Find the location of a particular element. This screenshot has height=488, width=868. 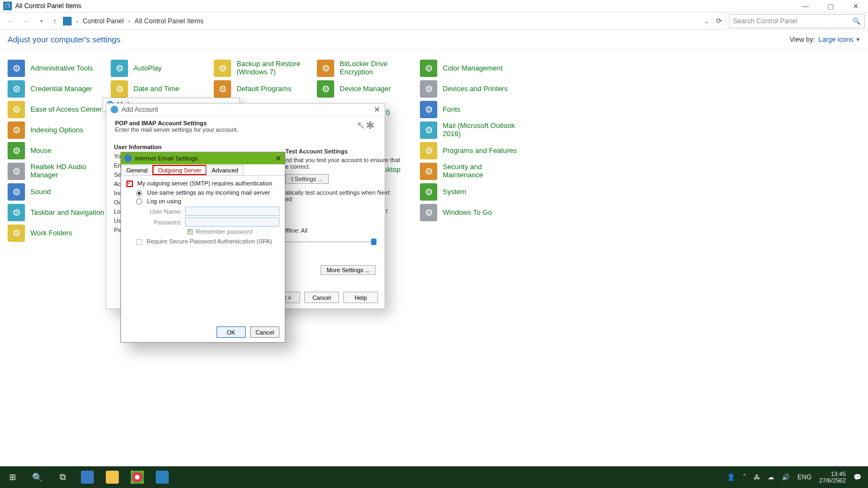

test-account-desc: e correct. is located at coordinates (348, 166).